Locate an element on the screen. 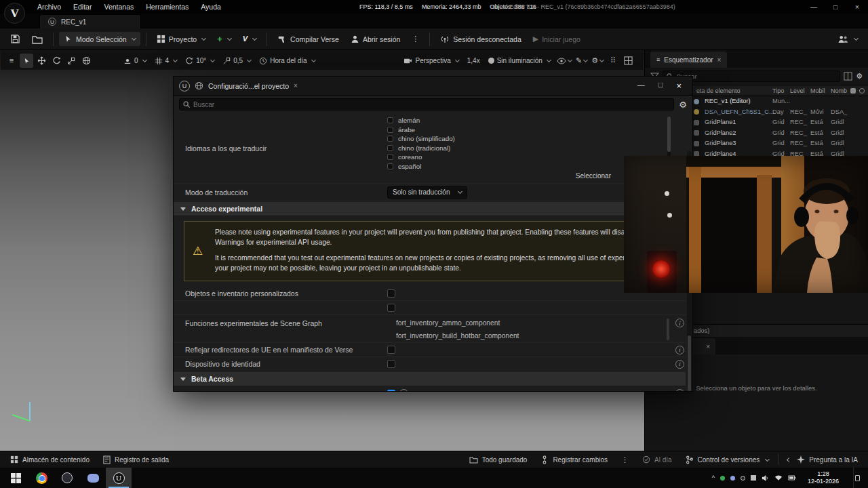 This screenshot has height=488, width=868. content-drawer-button: Almacén de contenido is located at coordinates (50, 460).